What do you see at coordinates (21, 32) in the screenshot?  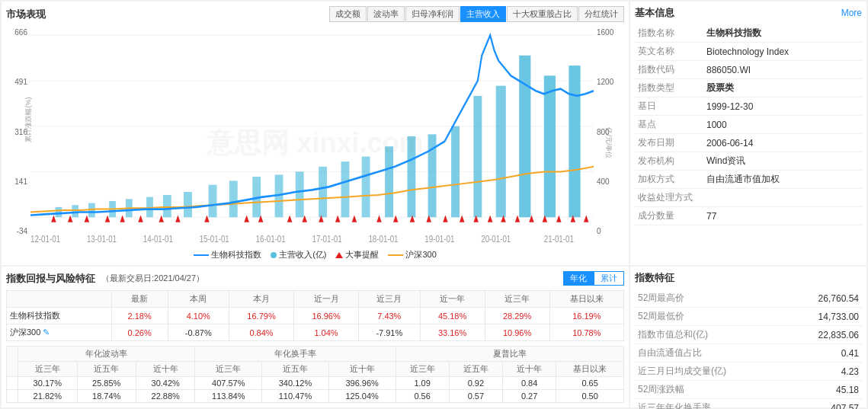 I see `y-left-label-1: 666` at bounding box center [21, 32].